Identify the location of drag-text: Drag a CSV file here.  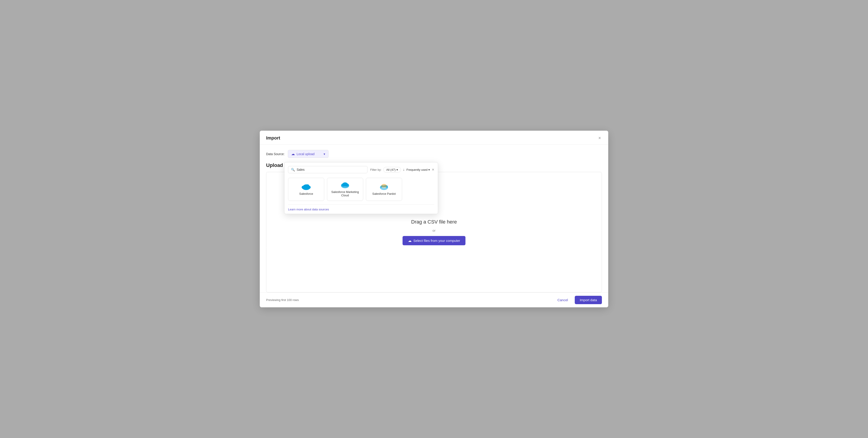
(434, 222).